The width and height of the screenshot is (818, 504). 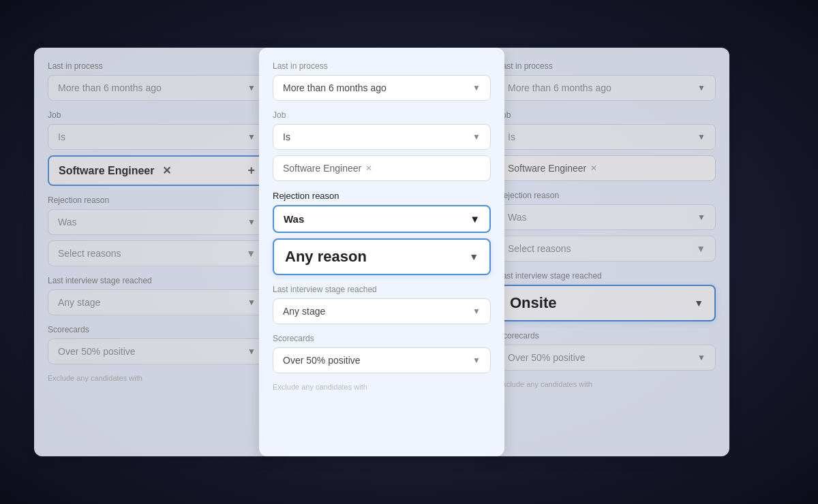 I want to click on chevron-icon-left-3: ▼, so click(x=252, y=222).